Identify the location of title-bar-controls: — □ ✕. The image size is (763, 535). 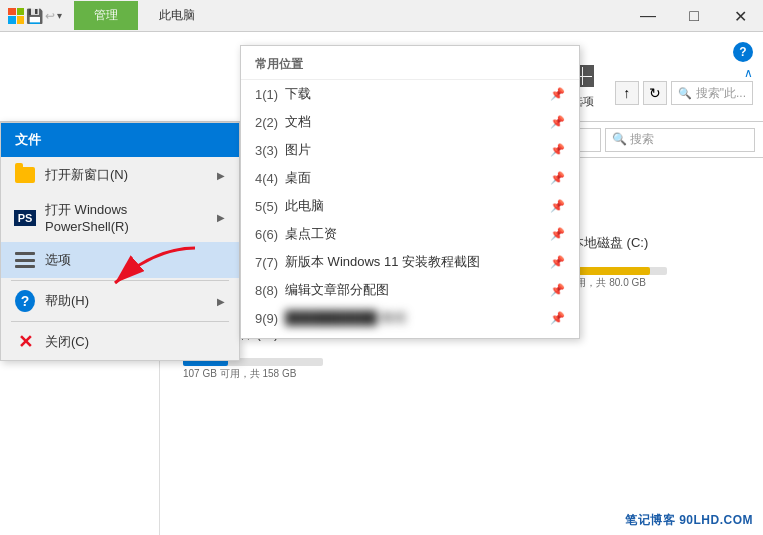
(694, 16).